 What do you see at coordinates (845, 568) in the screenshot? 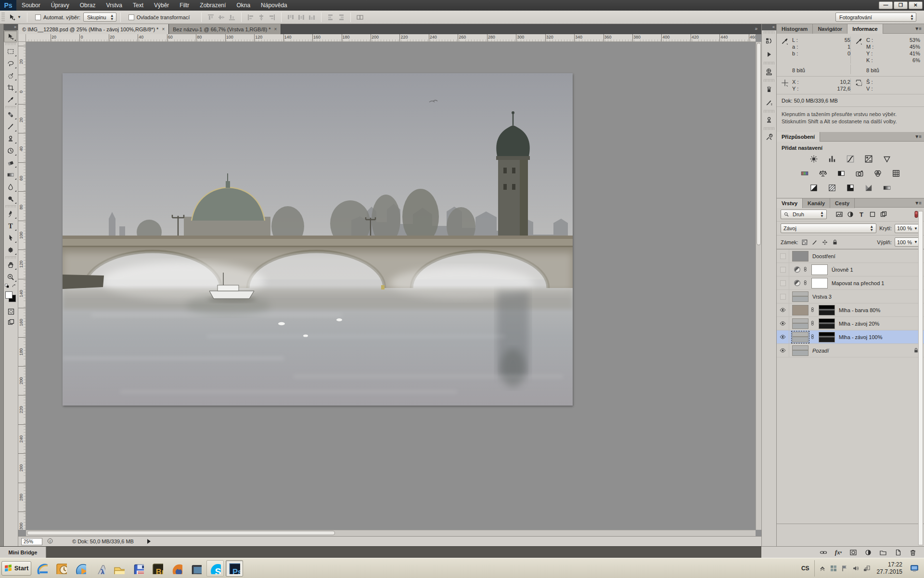
I see `flag-icon` at bounding box center [845, 568].